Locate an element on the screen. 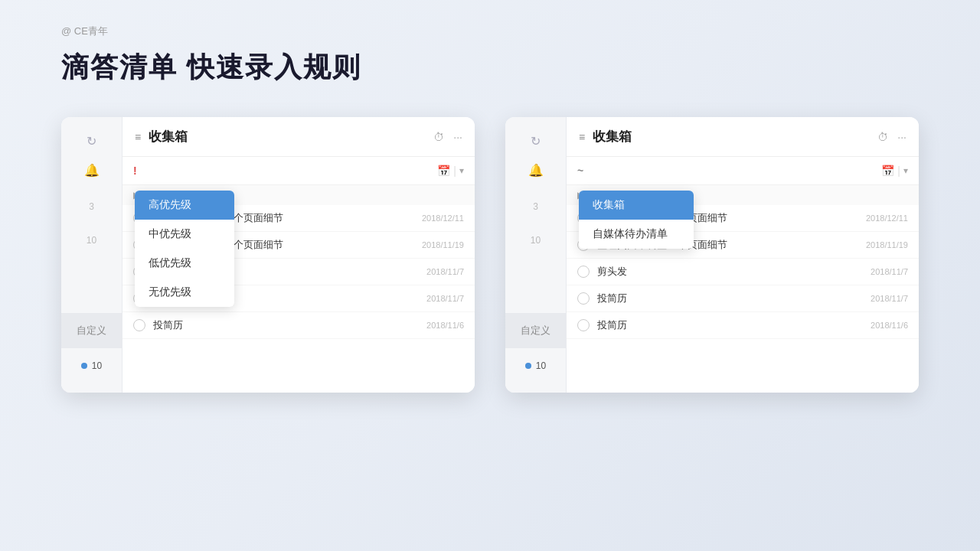 This screenshot has height=551, width=980. project-selfmedia: 自媒体待办清单 is located at coordinates (636, 234).